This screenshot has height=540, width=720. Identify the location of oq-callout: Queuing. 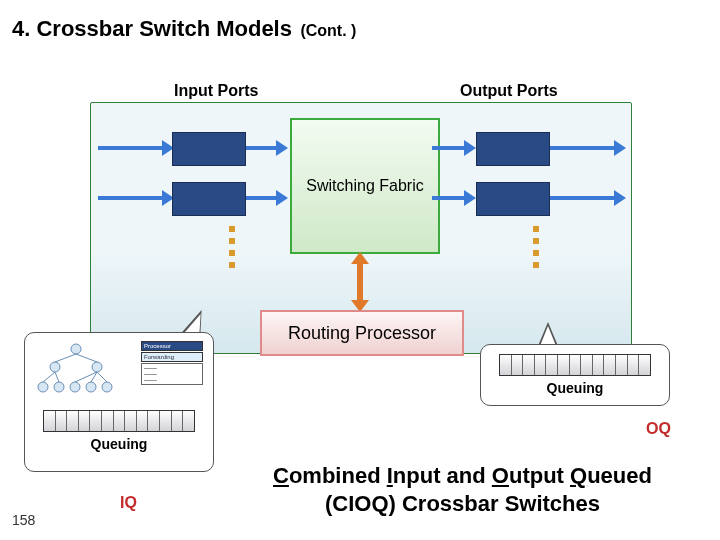
(575, 375).